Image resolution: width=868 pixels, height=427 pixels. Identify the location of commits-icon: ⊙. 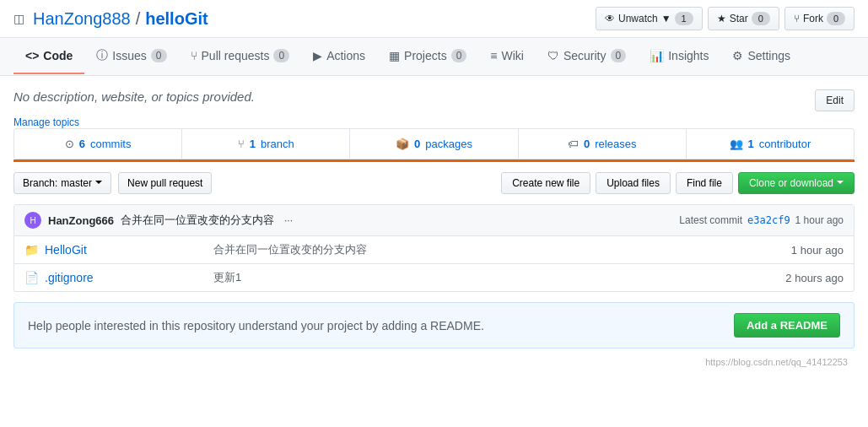
(69, 143).